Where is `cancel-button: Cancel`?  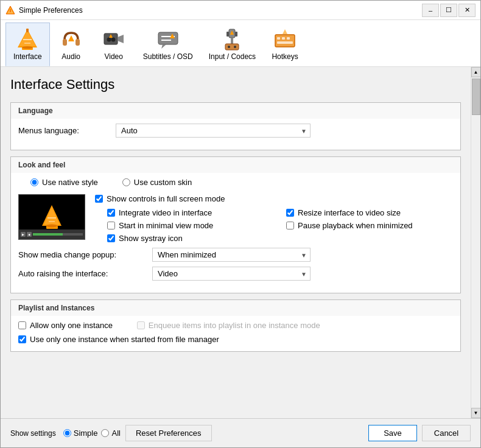 cancel-button: Cancel is located at coordinates (446, 433).